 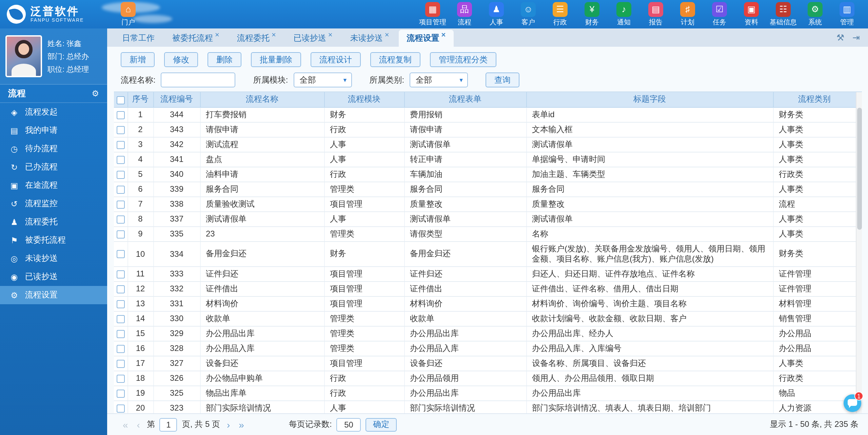 I want to click on toolbar-button: 流程设计, so click(x=336, y=60).